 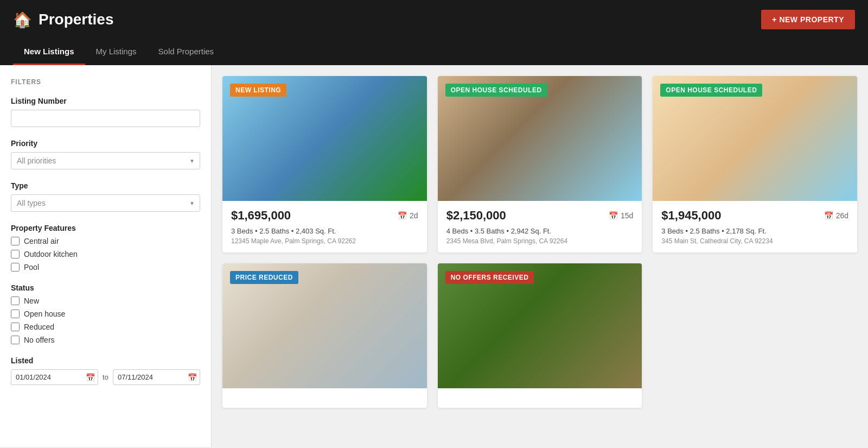 I want to click on type-select: All types House Condo Townhouse Land, so click(x=105, y=203).